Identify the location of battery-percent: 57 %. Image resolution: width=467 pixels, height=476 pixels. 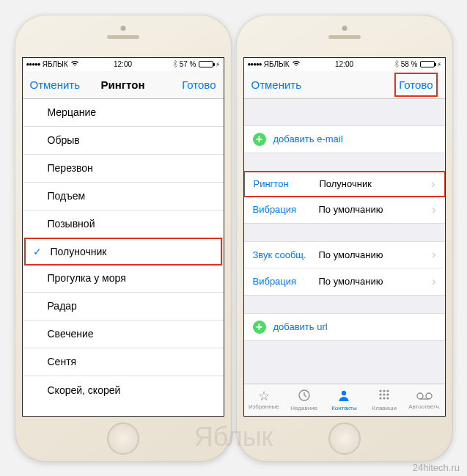
(188, 65).